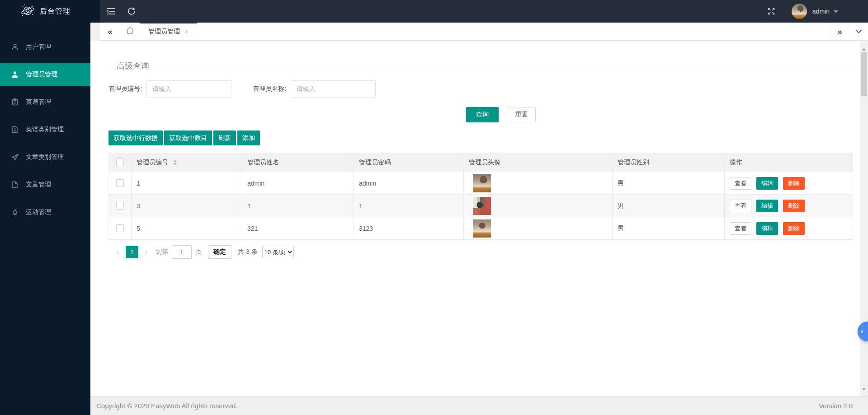 This screenshot has height=415, width=868. What do you see at coordinates (480, 91) in the screenshot?
I see `advanced-query-section: 高级查询 管理员编号: 管理员名称: 查询 重置` at bounding box center [480, 91].